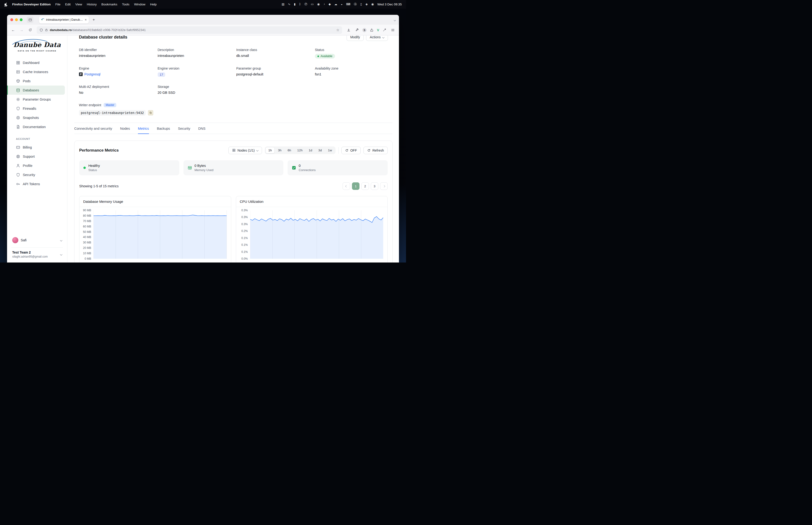 The image size is (812, 525). Describe the element at coordinates (384, 30) in the screenshot. I see `eyedropper-icon` at that location.